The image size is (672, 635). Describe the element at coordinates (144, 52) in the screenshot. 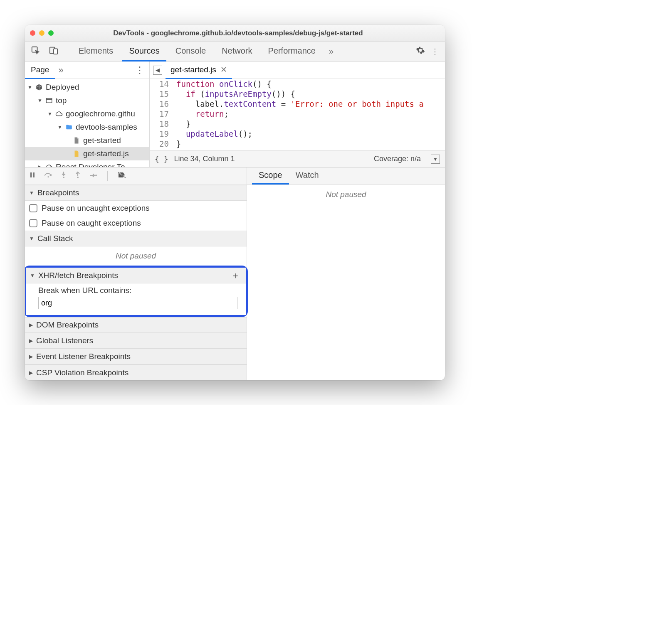

I see `tab-sources: Sources` at that location.